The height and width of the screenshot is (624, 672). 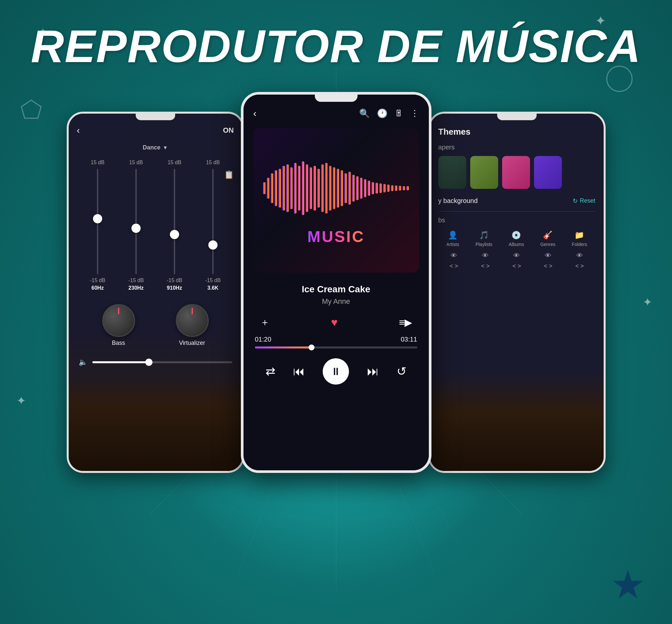 What do you see at coordinates (406, 322) in the screenshot?
I see `queue-button: ≡▶` at bounding box center [406, 322].